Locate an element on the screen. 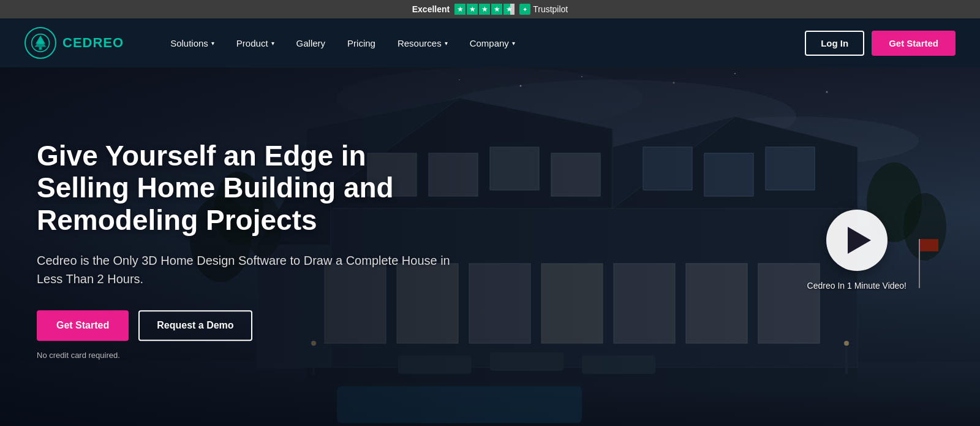 Image resolution: width=980 pixels, height=426 pixels. hero-get-started-button: Get Started is located at coordinates (83, 325).